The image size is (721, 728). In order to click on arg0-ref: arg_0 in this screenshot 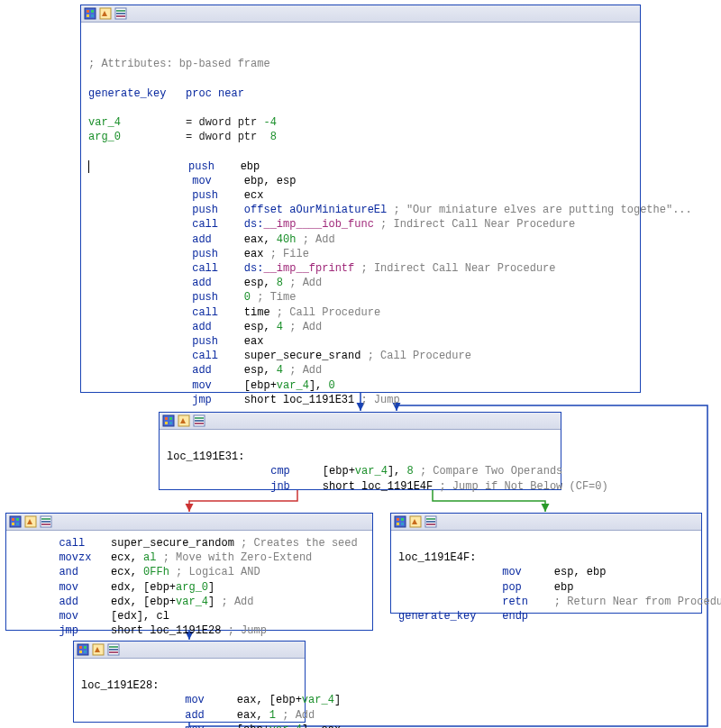, I will do `click(192, 587)`.